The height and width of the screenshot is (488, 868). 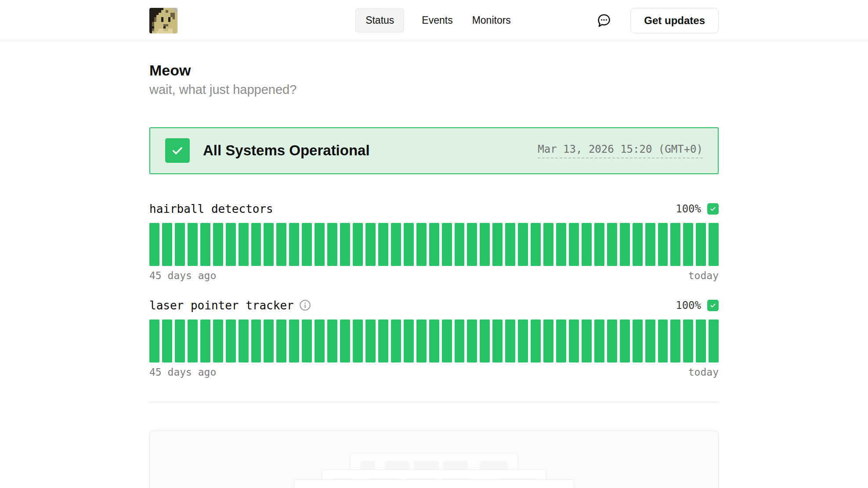 I want to click on tab-events: Events, so click(x=437, y=20).